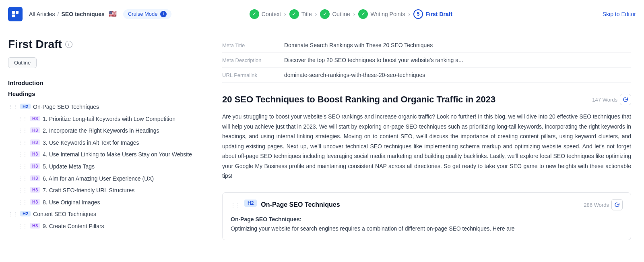 Image resolution: width=644 pixels, height=262 pixels. Describe the element at coordinates (617, 205) in the screenshot. I see `section-refresh-button` at that location.